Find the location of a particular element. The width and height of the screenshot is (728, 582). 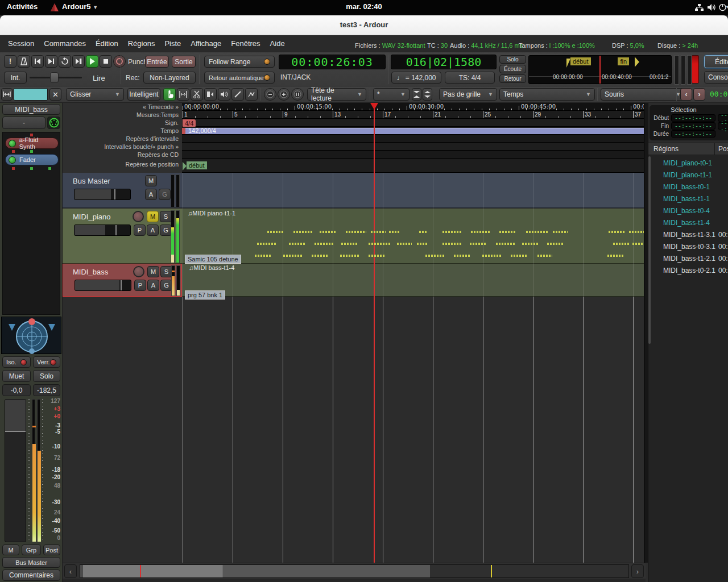

menu-affichage: Affichage is located at coordinates (206, 43).